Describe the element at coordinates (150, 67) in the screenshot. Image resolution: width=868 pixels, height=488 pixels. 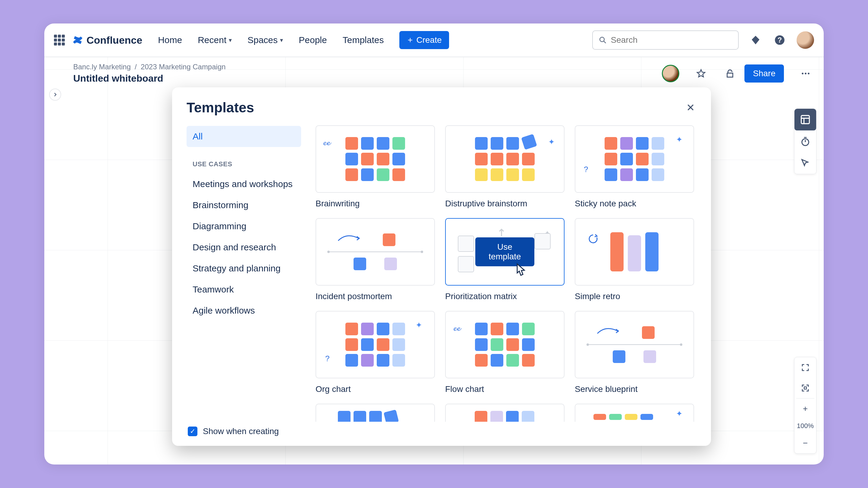
I see `breadcrumb: Banc.ly Marketing / 2023 Marketing Campa…` at that location.